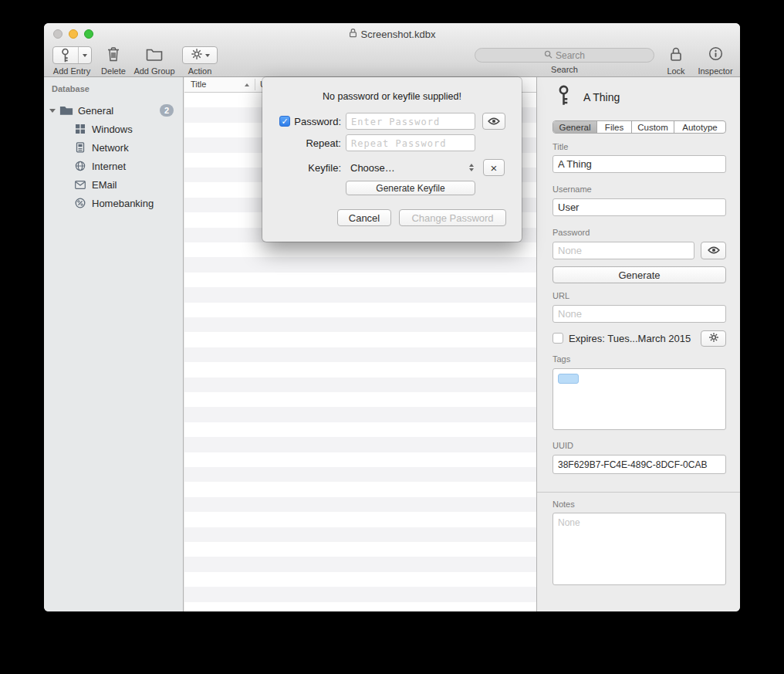  I want to click on search-input: Search, so click(565, 56).